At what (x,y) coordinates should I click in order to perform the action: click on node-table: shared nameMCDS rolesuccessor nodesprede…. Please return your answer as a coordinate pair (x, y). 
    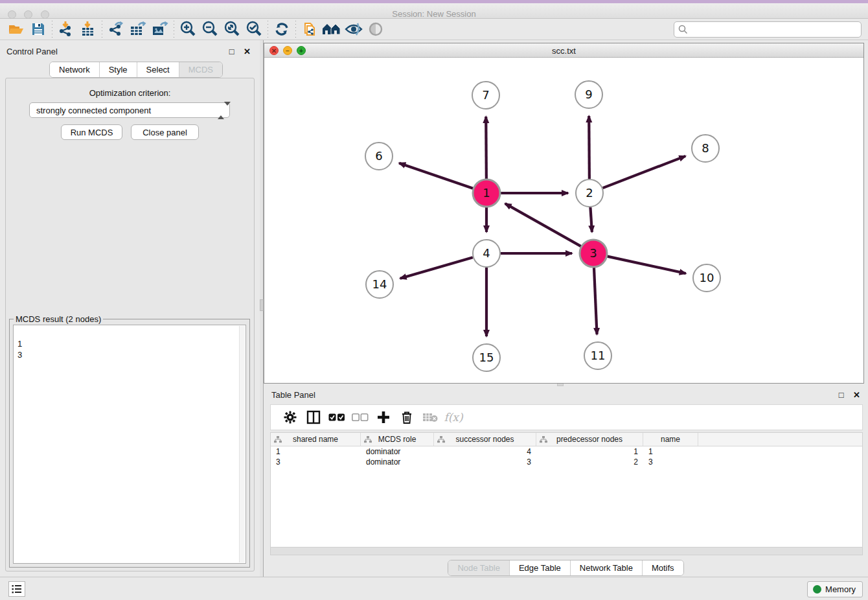
    Looking at the image, I should click on (566, 490).